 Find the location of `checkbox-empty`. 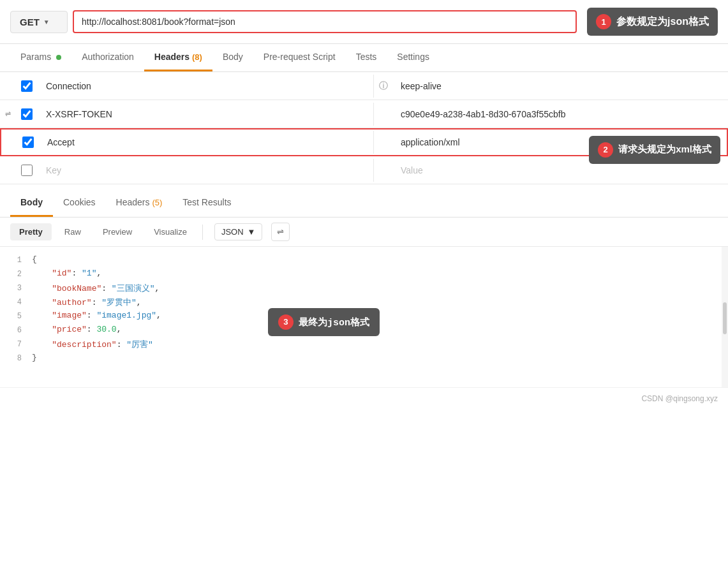

checkbox-empty is located at coordinates (27, 170).